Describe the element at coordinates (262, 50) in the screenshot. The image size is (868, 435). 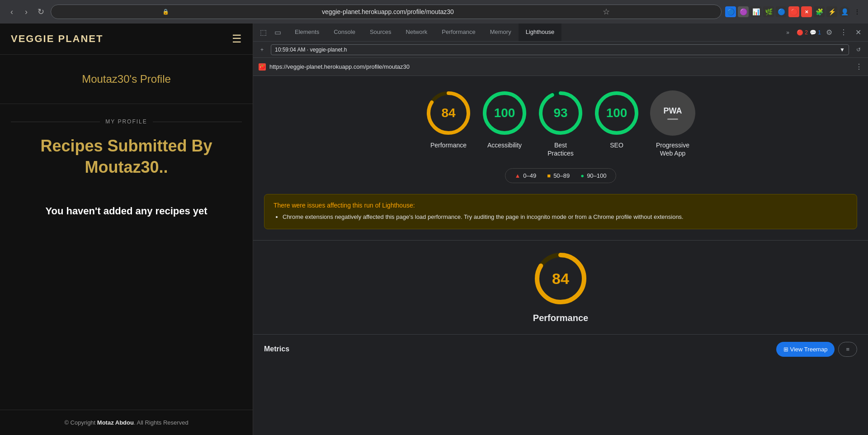
I see `add-tab-button: +` at that location.